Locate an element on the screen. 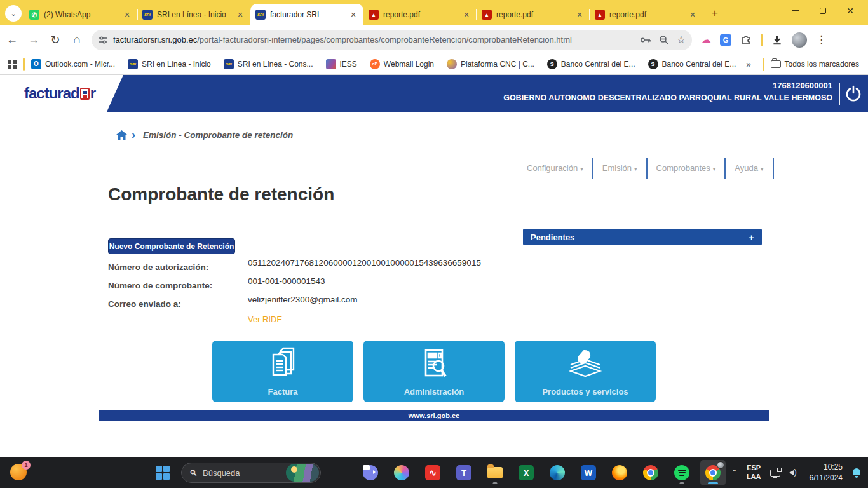  start-button is located at coordinates (163, 473).